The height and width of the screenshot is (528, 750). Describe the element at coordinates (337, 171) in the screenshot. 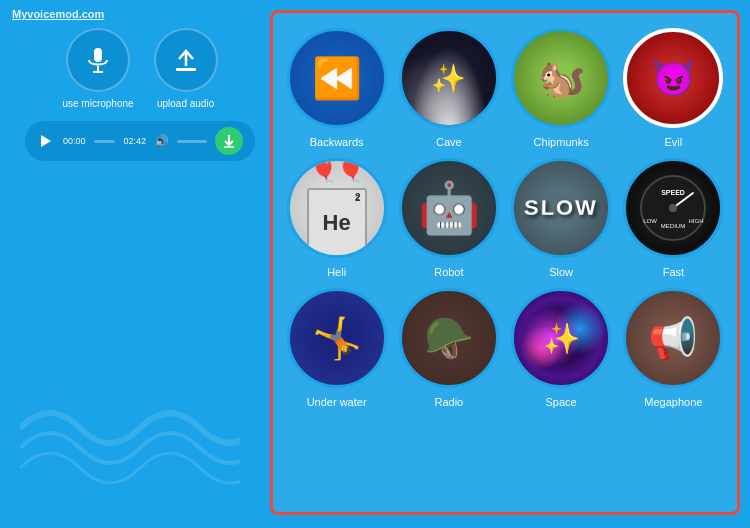

I see `balloon-icon: 🎈🎈` at that location.